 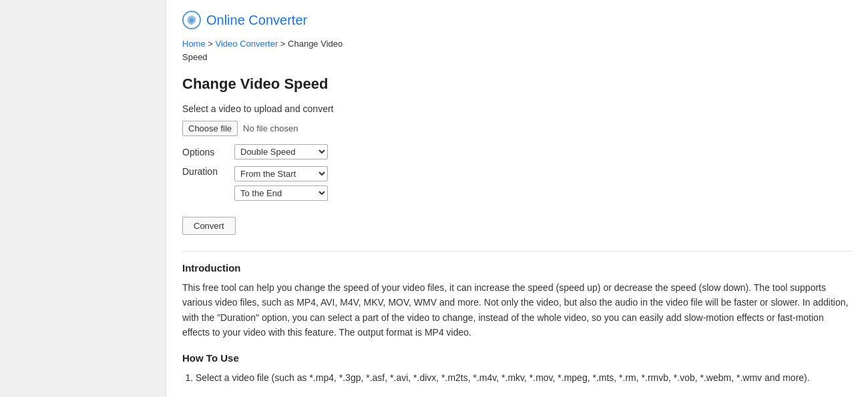 What do you see at coordinates (281, 173) in the screenshot?
I see `duration-start-select: From the Start Custom Start` at bounding box center [281, 173].